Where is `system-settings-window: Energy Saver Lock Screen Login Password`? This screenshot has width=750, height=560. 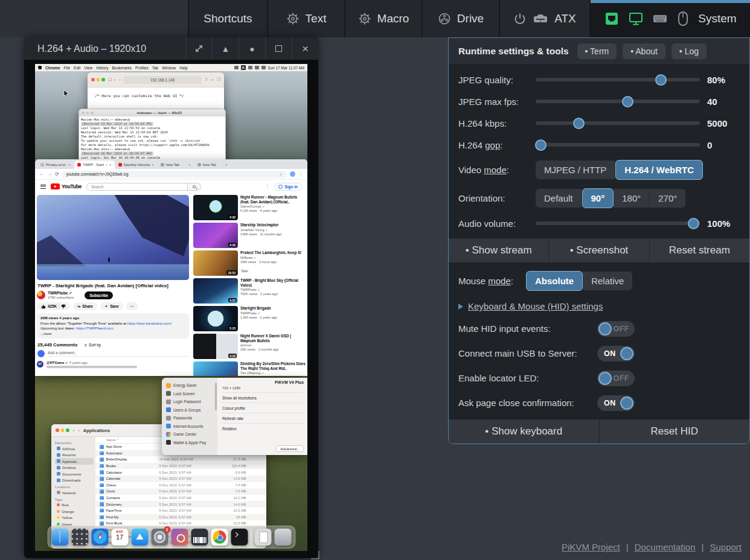
system-settings-window: Energy Saver Lock Screen Login Password is located at coordinates (234, 416).